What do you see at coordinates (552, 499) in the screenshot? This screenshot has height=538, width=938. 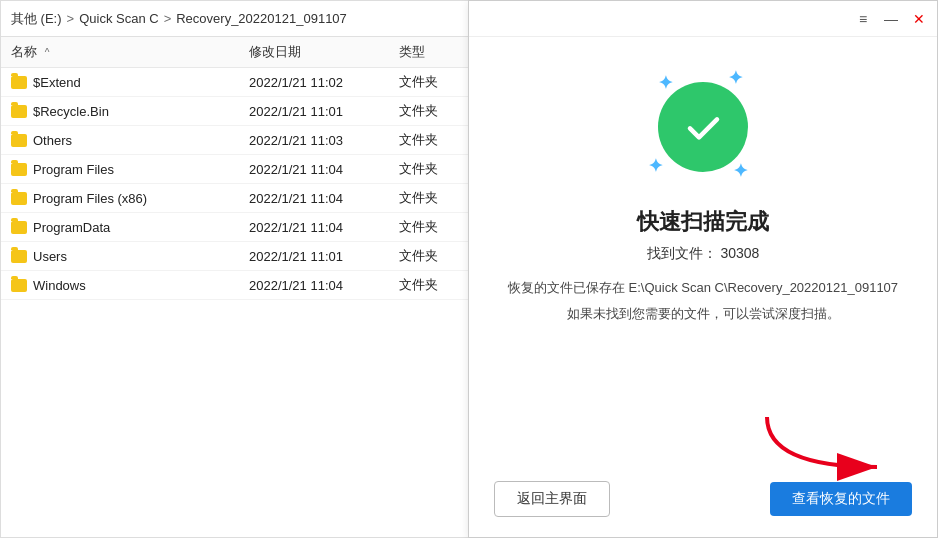 I see `back-button: 返回主界面` at bounding box center [552, 499].